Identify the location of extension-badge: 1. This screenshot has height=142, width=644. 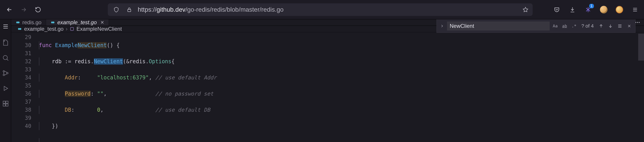
(592, 6).